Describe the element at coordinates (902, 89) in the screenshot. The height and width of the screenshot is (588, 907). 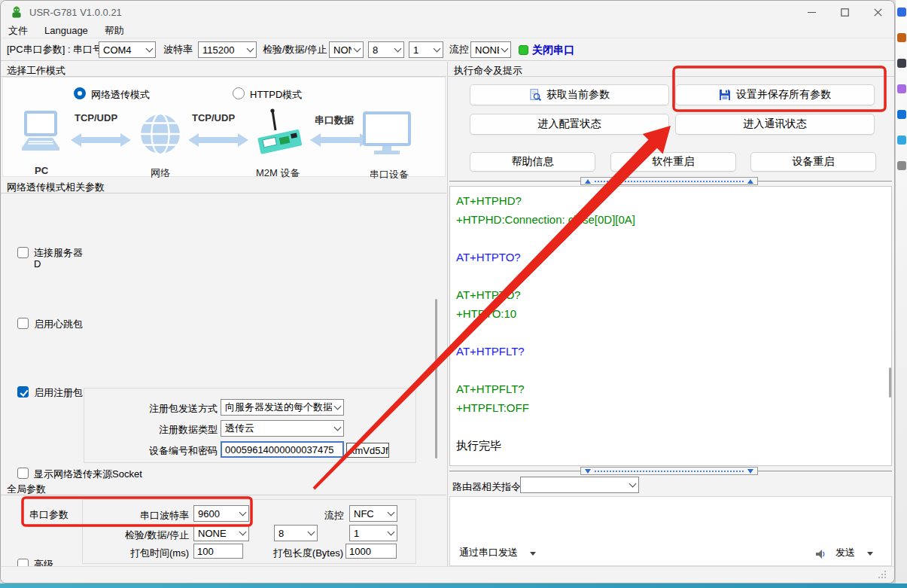
I see `copilot-icon` at that location.